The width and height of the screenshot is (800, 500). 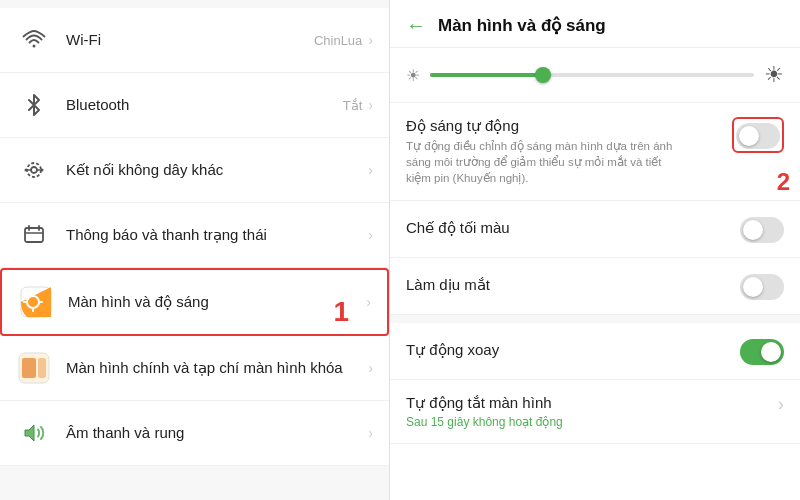 I want to click on sound-label: Âm thanh và rung, so click(x=217, y=433).